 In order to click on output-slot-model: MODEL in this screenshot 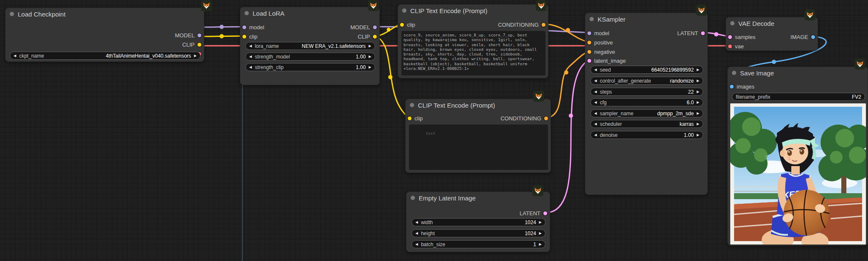, I will do `click(364, 27)`.